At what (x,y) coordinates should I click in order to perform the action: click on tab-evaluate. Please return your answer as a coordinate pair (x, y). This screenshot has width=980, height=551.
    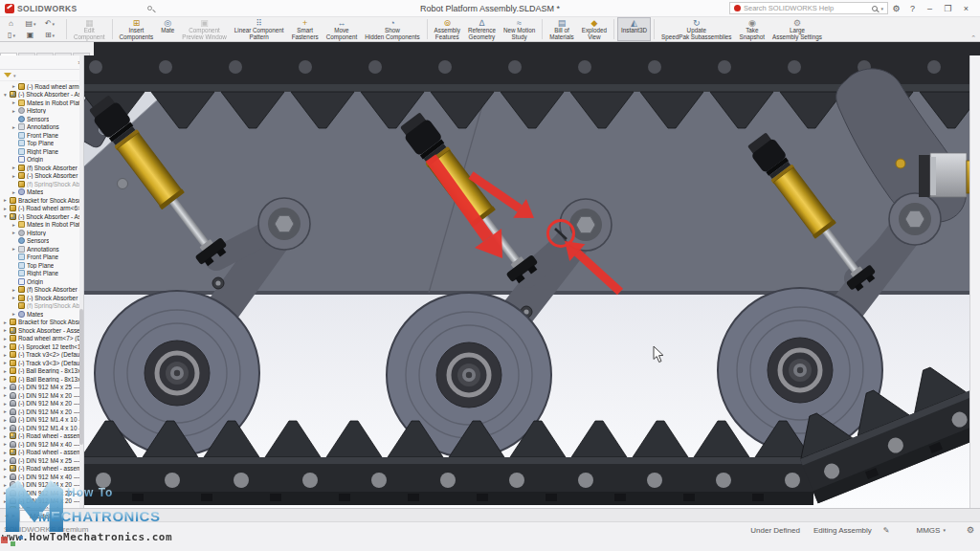
    Looking at the image, I should click on (63, 54).